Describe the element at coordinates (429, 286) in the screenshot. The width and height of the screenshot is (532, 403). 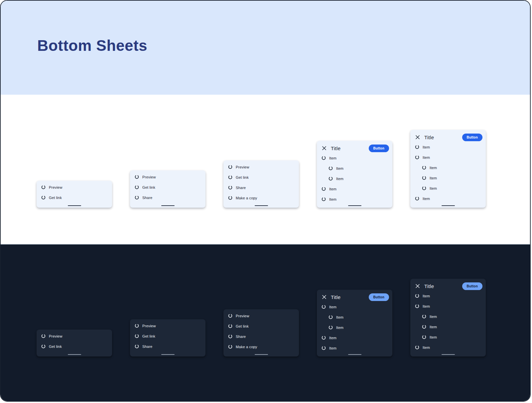
I see `sheet-title: Title` at that location.